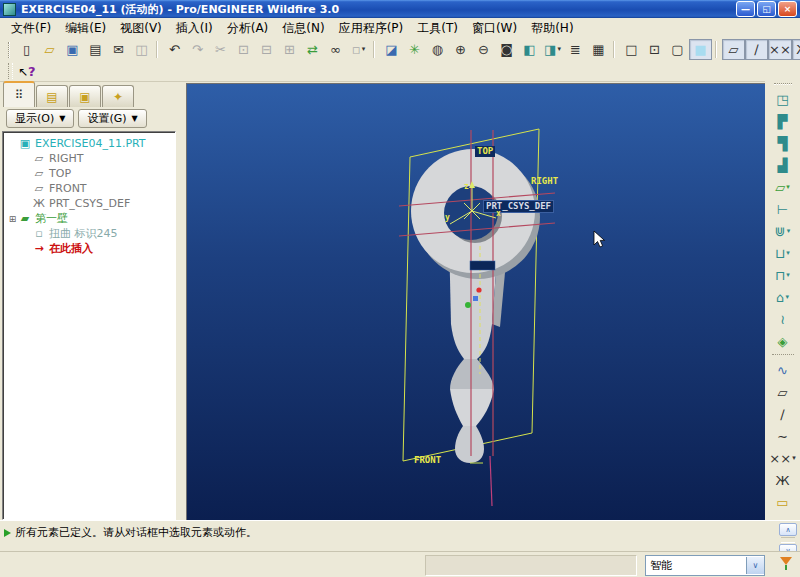 The height and width of the screenshot is (577, 800). I want to click on restore-button: ◱, so click(766, 9).